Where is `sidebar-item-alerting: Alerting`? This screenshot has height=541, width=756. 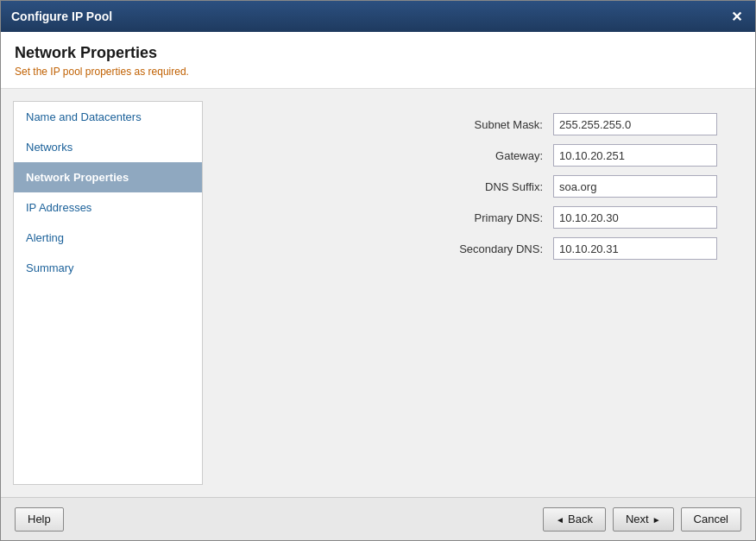 sidebar-item-alerting: Alerting is located at coordinates (108, 238).